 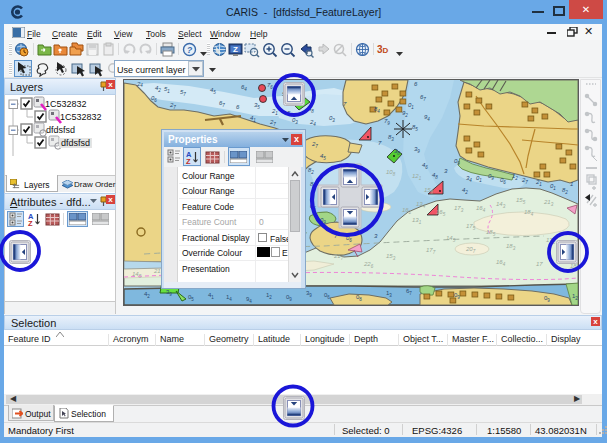 What do you see at coordinates (157, 271) in the screenshot?
I see `svg-text: 21` at bounding box center [157, 271].